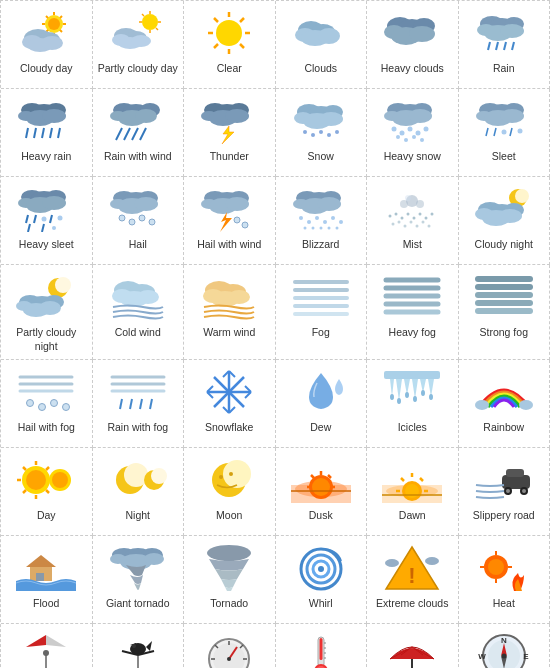 The height and width of the screenshot is (668, 550). Describe the element at coordinates (320, 69) in the screenshot. I see `clouds-label: Clouds` at that location.